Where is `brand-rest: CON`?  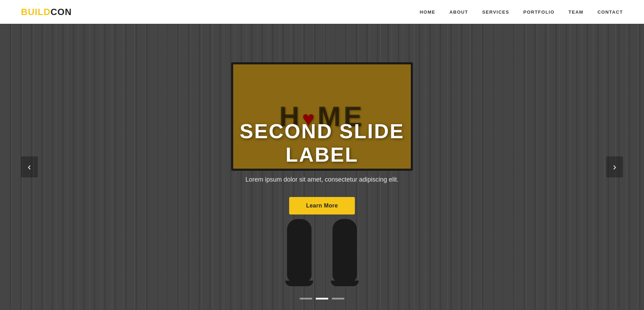
brand-rest: CON is located at coordinates (61, 12).